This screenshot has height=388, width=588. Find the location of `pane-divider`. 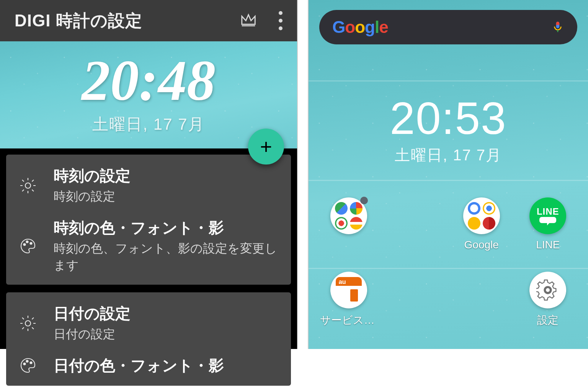

pane-divider is located at coordinates (303, 174).